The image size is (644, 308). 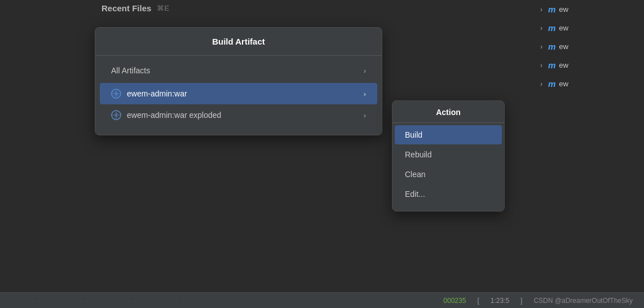 What do you see at coordinates (564, 46) in the screenshot?
I see `sidebar-text-3: ew` at bounding box center [564, 46].